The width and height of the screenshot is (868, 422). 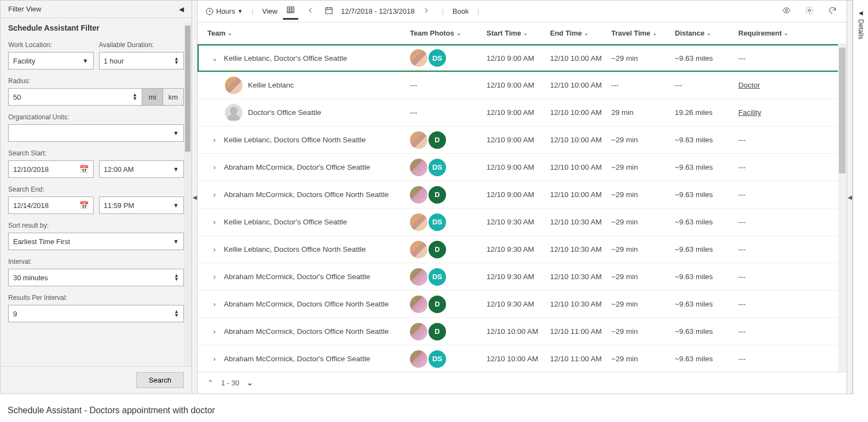 I want to click on visibility-button, so click(x=786, y=11).